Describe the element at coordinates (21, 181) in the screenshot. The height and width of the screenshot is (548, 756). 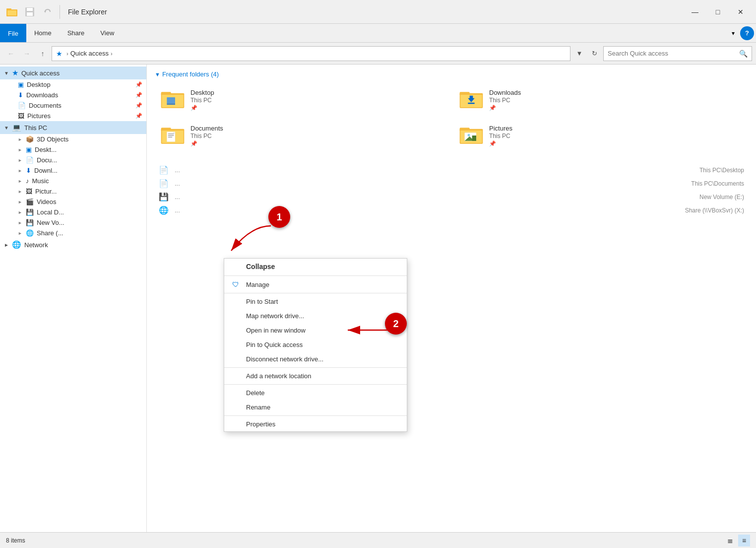
I see `music-expand-icon: ►` at that location.